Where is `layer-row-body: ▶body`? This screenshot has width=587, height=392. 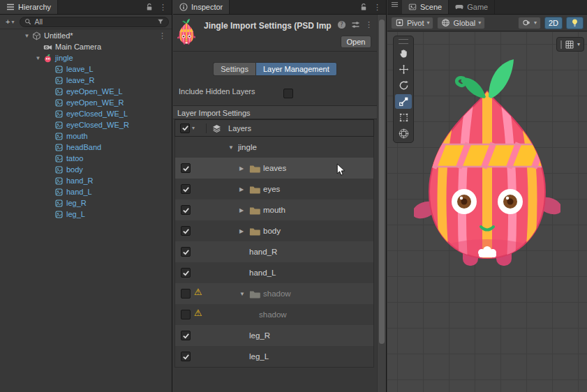 layer-row-body: ▶body is located at coordinates (274, 231).